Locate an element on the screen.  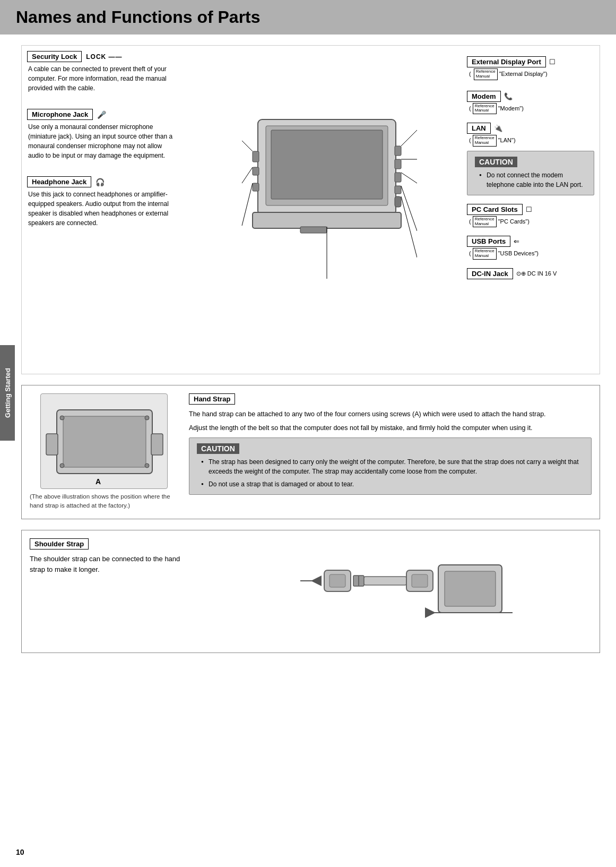
lan-caution-item-1: Do not connect the modem telephone cable… is located at coordinates (533, 180).